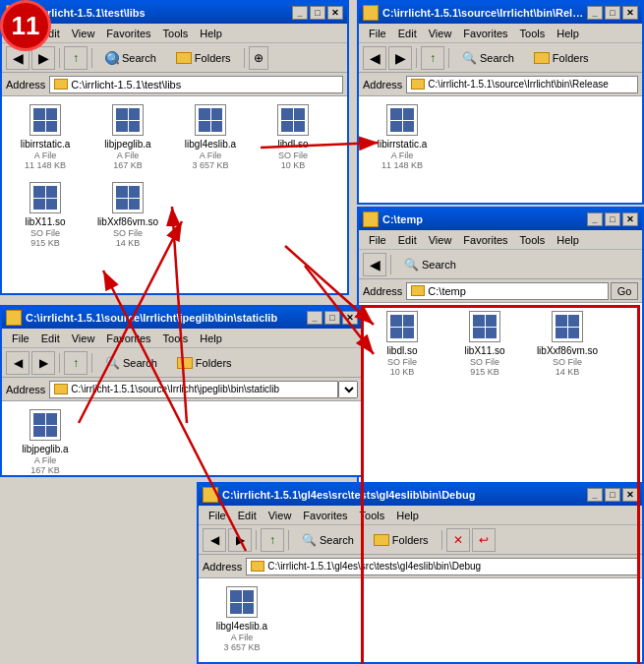 The height and width of the screenshot is (664, 644). Describe the element at coordinates (45, 138) in the screenshot. I see `file-item-libirrstatic: libirrstatic.a A File 11 148 KB` at that location.